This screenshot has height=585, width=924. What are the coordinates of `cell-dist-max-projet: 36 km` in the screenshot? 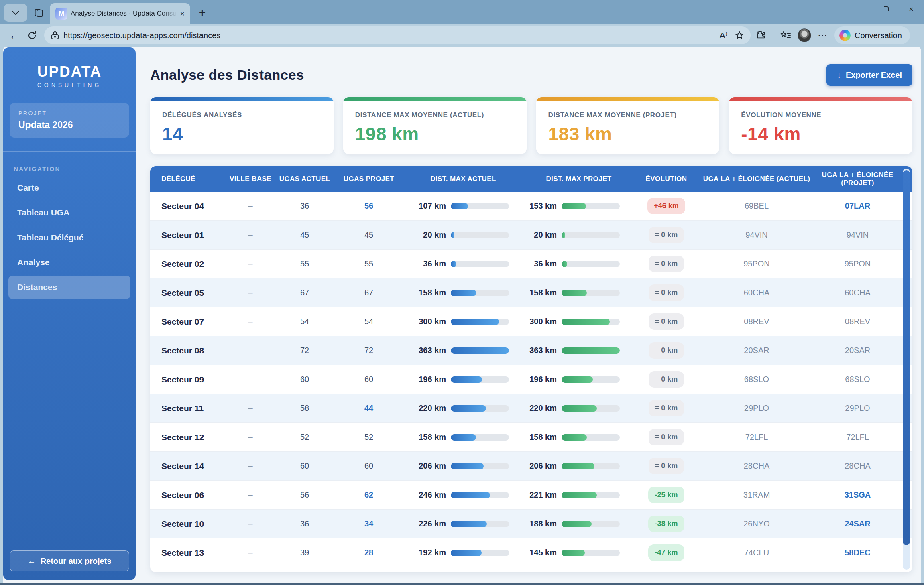 It's located at (579, 264).